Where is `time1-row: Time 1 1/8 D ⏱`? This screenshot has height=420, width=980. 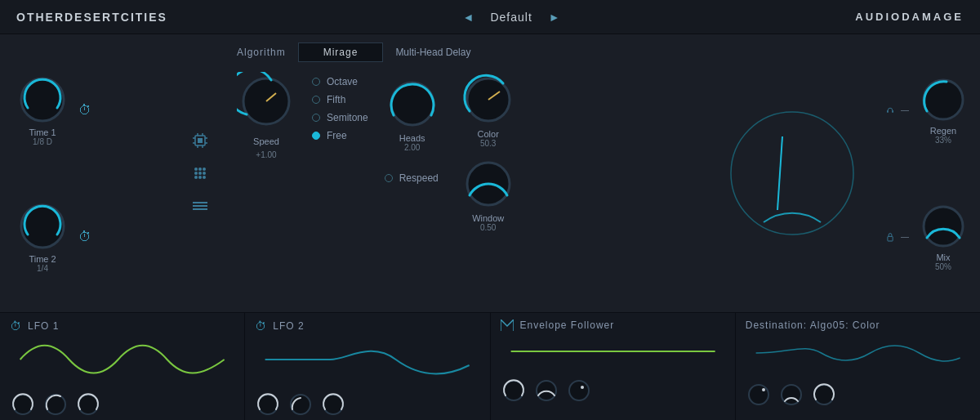 time1-row: Time 1 1/8 D ⏱ is located at coordinates (90, 109).